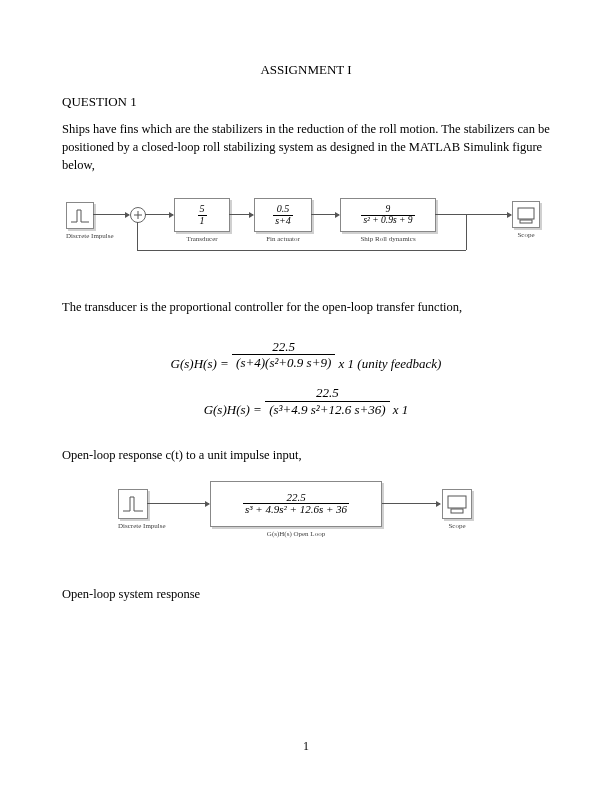  What do you see at coordinates (202, 239) in the screenshot?
I see `transducer-label: Transducer` at bounding box center [202, 239].